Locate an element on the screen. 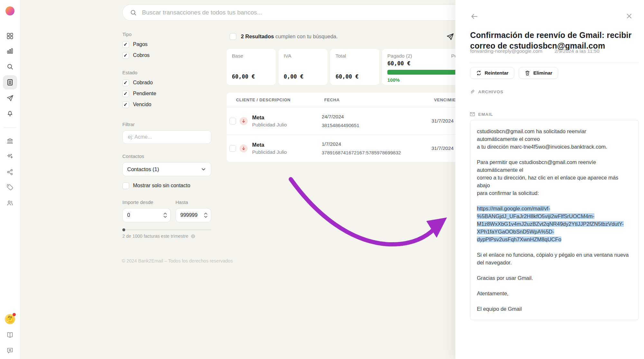  filter-cobros: Cobros is located at coordinates (167, 55).